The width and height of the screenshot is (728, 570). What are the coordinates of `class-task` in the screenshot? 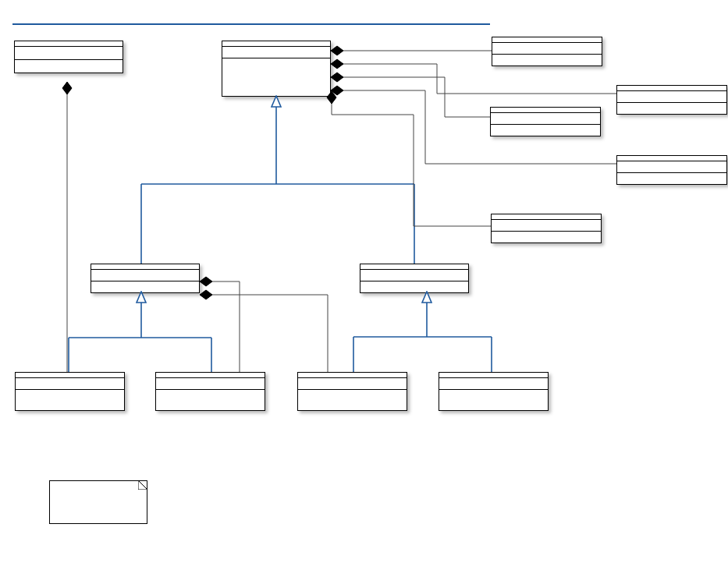 It's located at (353, 391).